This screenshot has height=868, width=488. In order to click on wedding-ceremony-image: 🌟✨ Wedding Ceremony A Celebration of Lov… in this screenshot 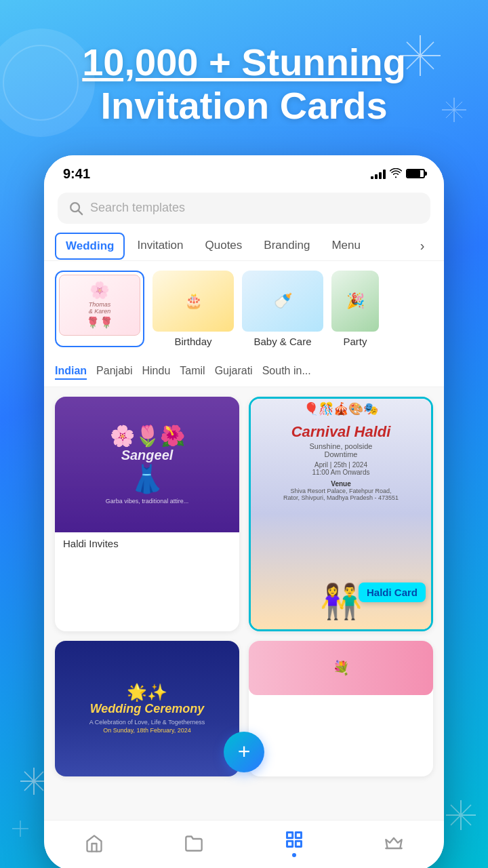, I will do `click(147, 709)`.